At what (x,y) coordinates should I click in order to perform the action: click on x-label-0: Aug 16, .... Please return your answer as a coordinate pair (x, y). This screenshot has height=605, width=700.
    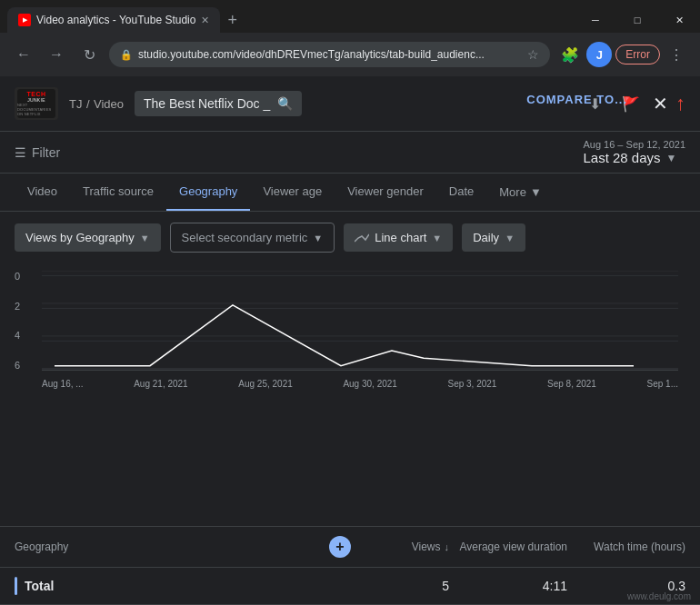
    Looking at the image, I should click on (63, 383).